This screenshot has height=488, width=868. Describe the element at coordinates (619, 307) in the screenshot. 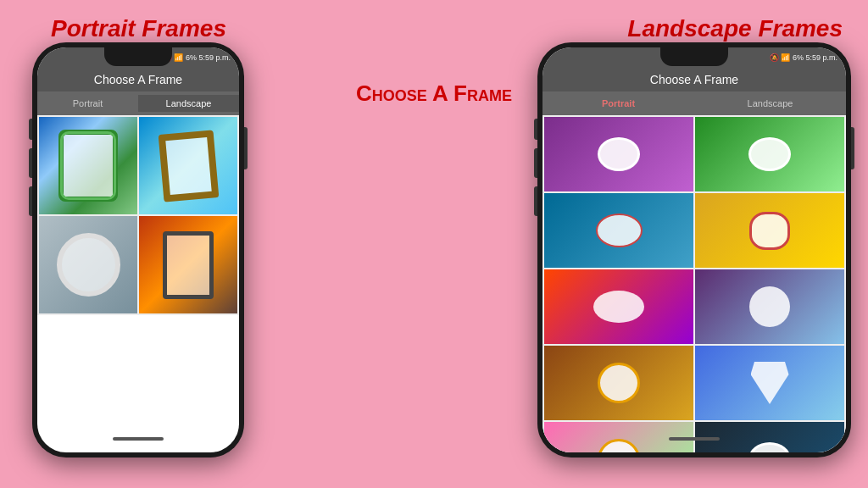

I see `speech-frame` at that location.